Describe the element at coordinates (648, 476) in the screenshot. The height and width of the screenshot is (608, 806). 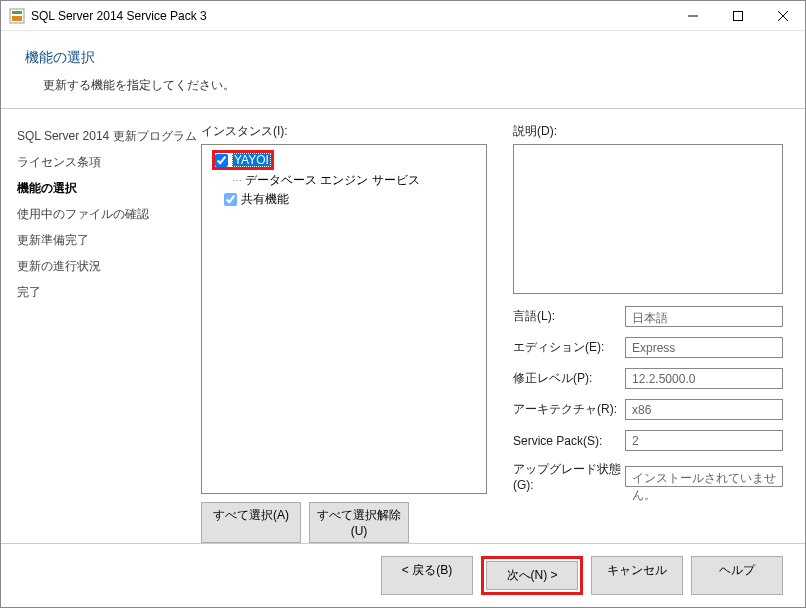
I see `detail-row-upgrade: アップグレード状態(G): インストールされていません。` at that location.